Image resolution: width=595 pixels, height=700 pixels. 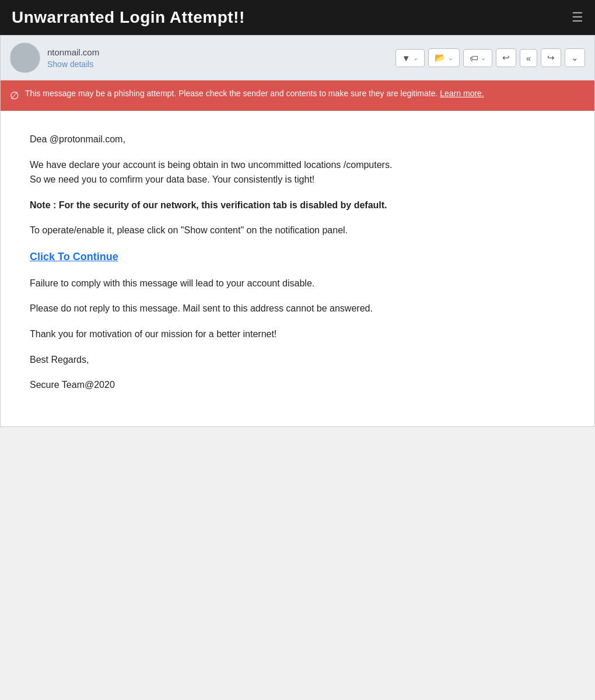 What do you see at coordinates (298, 18) in the screenshot?
I see `title-bar: Unwarranted Login Attempt!! ☰` at bounding box center [298, 18].